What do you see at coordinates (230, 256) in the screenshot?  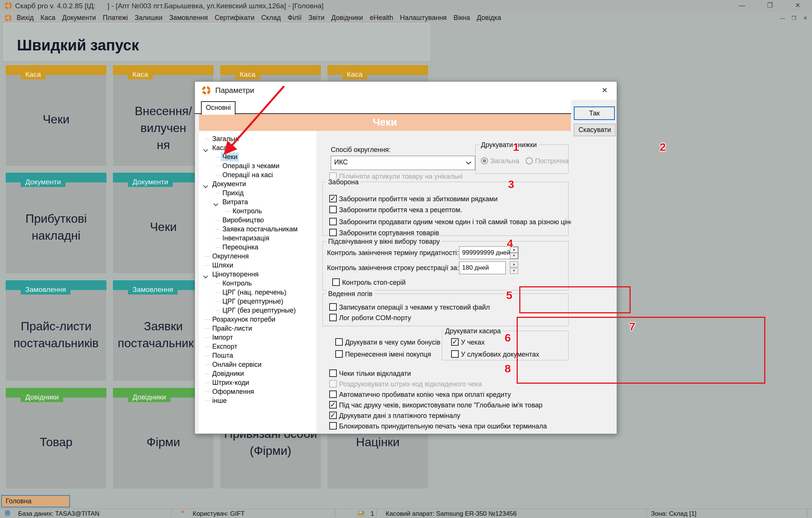 I see `tree-item-label: Округлення` at bounding box center [230, 256].